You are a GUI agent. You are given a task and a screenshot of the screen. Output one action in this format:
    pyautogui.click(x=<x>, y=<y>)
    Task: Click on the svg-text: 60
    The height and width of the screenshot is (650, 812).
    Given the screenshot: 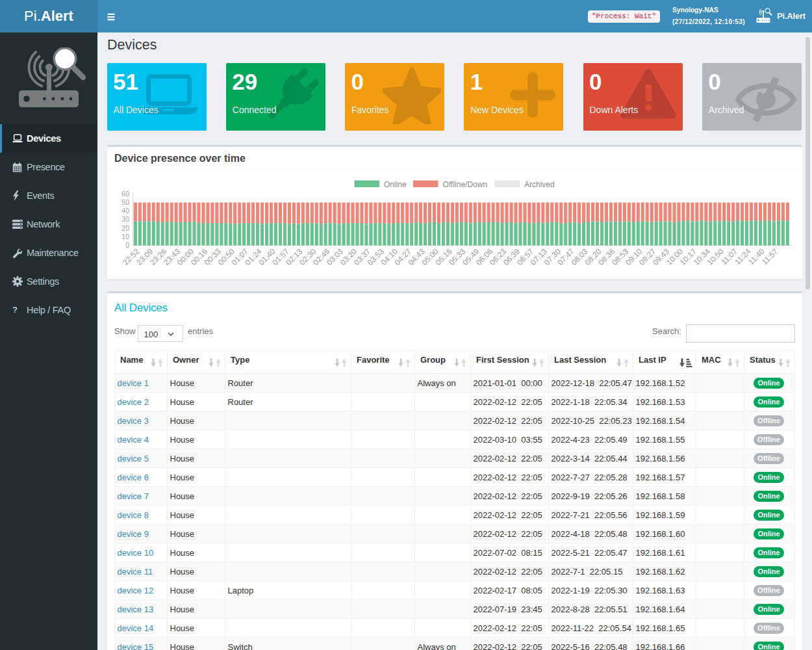 What is the action you would take?
    pyautogui.click(x=125, y=194)
    